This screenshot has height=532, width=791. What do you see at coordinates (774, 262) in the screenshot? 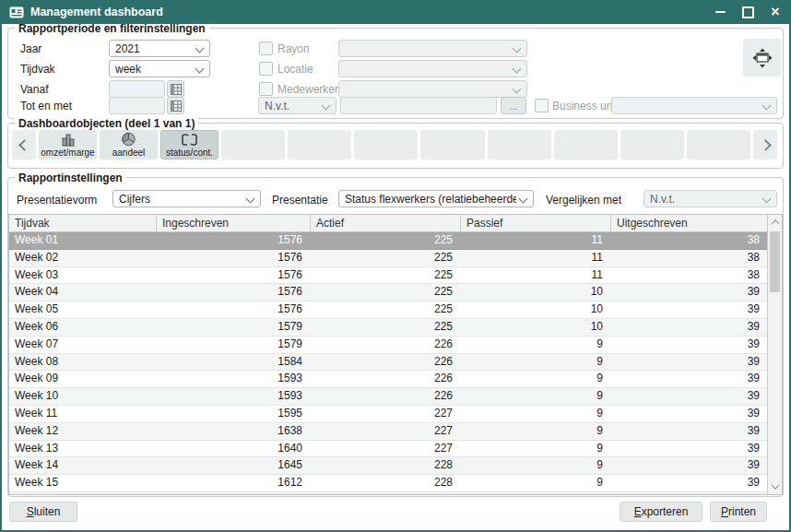
I see `scrollbar-thumb` at bounding box center [774, 262].